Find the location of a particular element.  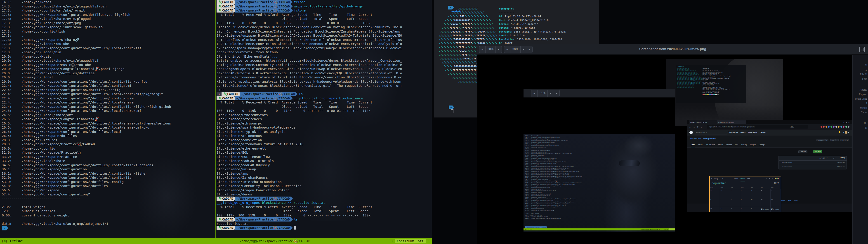

calendar-icon: ≡ is located at coordinates (772, 179).